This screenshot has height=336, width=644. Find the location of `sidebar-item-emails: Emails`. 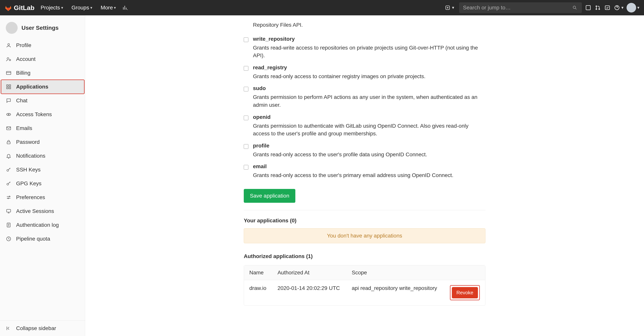

sidebar-item-emails: Emails is located at coordinates (42, 128).